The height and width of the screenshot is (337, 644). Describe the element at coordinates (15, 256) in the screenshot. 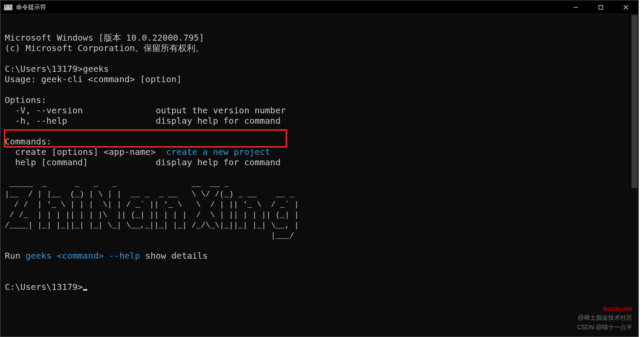

I see `run-prefix: Run` at that location.